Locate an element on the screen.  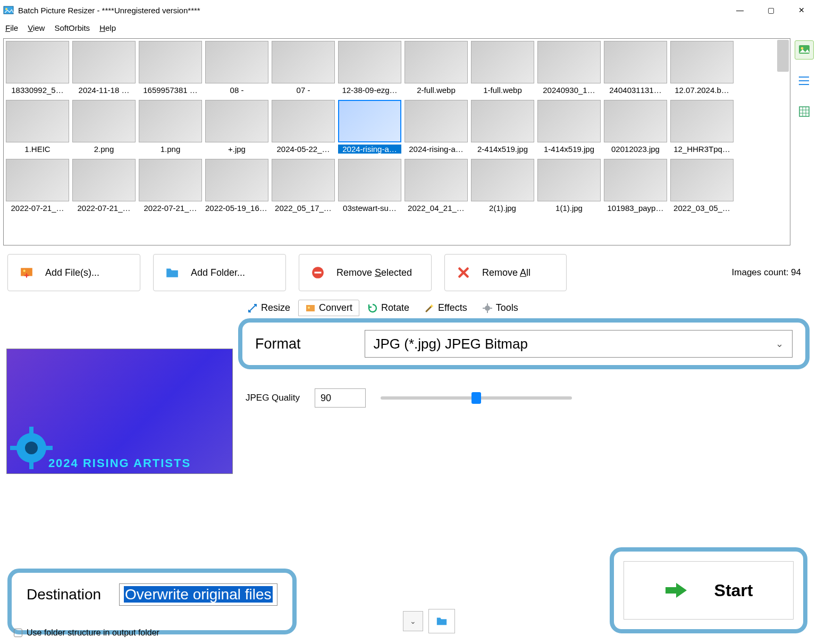
add-files-icon is located at coordinates (27, 273).